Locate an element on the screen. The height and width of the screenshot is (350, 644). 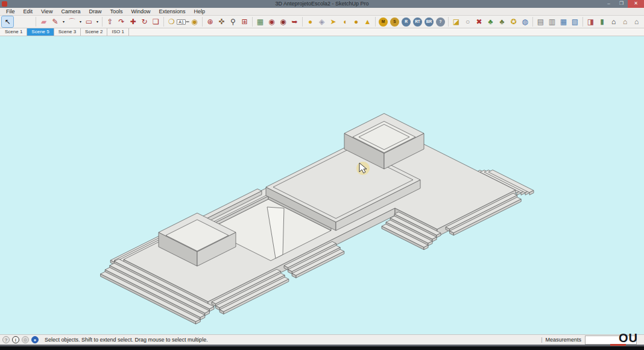
tab-scene-3: Scene 3 is located at coordinates (68, 32).